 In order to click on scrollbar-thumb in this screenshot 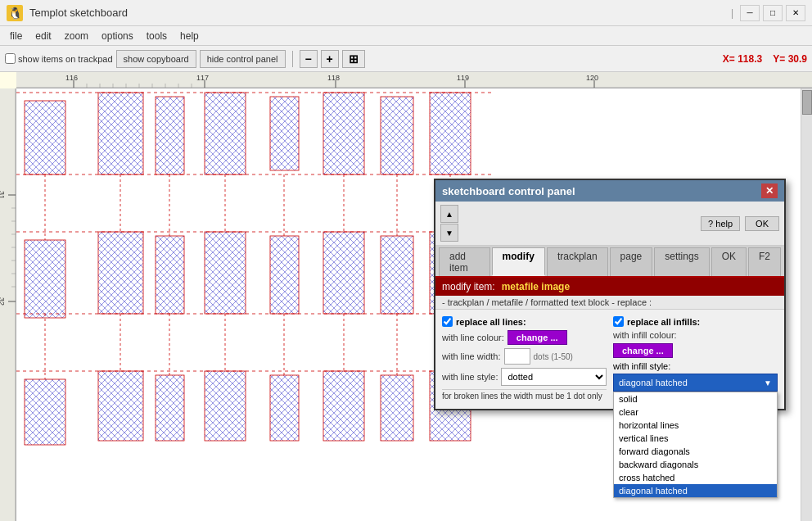, I will do `click(807, 102)`.